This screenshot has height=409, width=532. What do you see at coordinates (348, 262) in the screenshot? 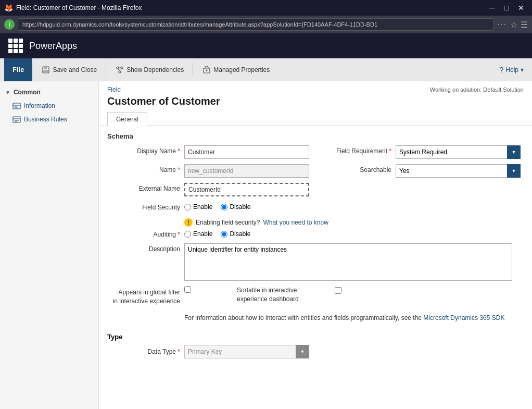
I see `description-textarea: Unique identifier for entity instances` at bounding box center [348, 262].